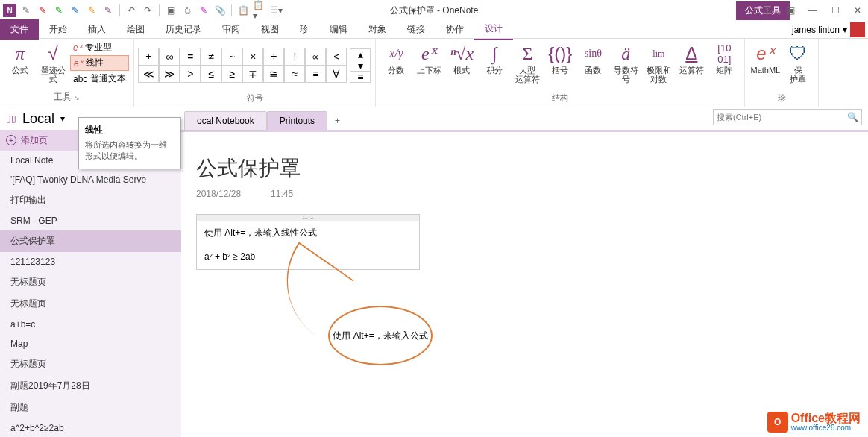 This screenshot has width=868, height=437. I want to click on symbol-cell: ≠, so click(211, 57).